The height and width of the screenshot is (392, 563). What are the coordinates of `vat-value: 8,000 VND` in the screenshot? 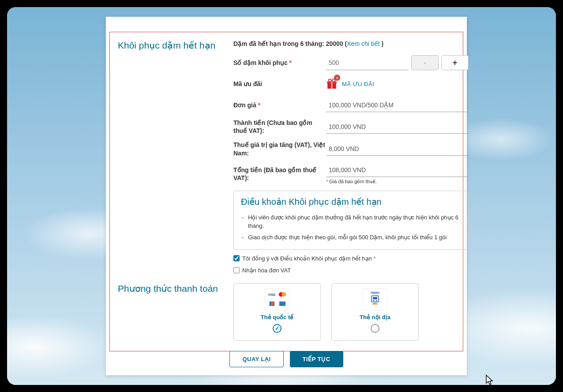 It's located at (397, 149).